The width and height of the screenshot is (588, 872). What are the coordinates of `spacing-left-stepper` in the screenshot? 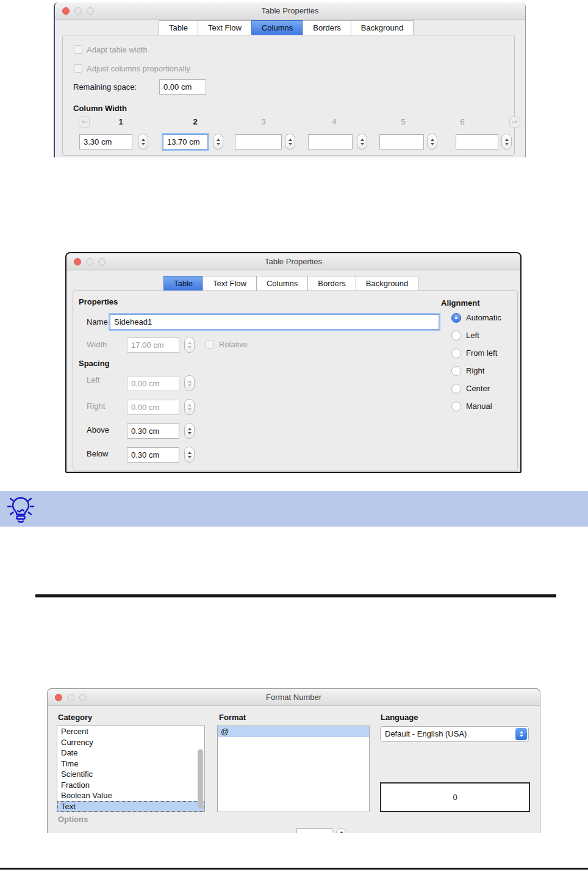 It's located at (189, 383).